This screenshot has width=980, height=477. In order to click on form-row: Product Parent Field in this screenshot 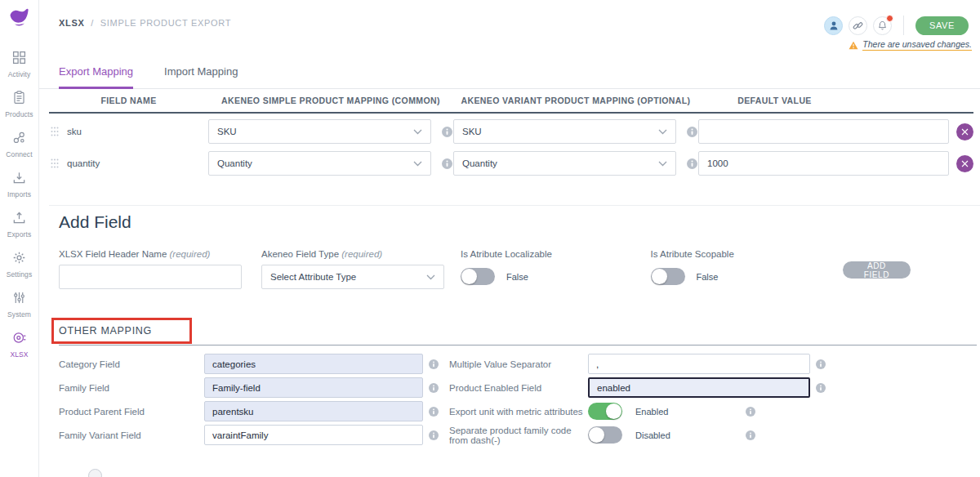, I will do `click(254, 412)`.